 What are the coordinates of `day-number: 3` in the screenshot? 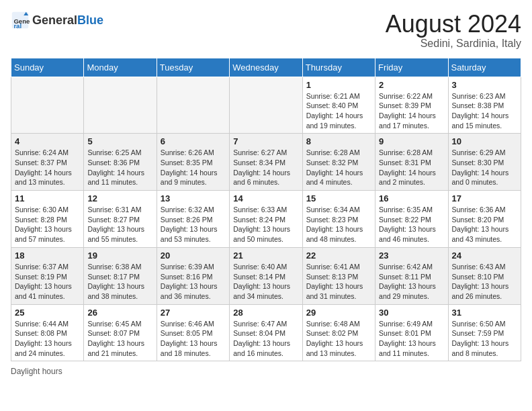 It's located at (485, 85).